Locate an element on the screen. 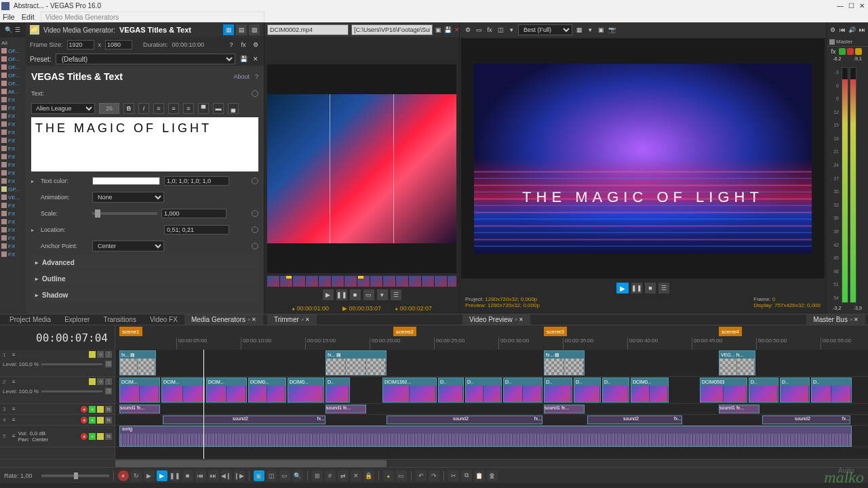 This screenshot has height=488, width=868. next-icon: ⏭ is located at coordinates (863, 30).